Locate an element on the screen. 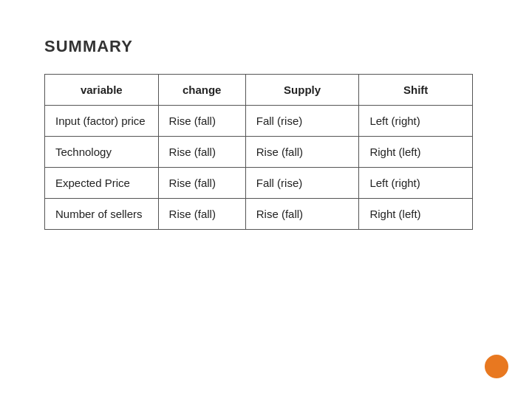 This screenshot has height=399, width=532. cell-variable: Expected Price is located at coordinates (102, 183).